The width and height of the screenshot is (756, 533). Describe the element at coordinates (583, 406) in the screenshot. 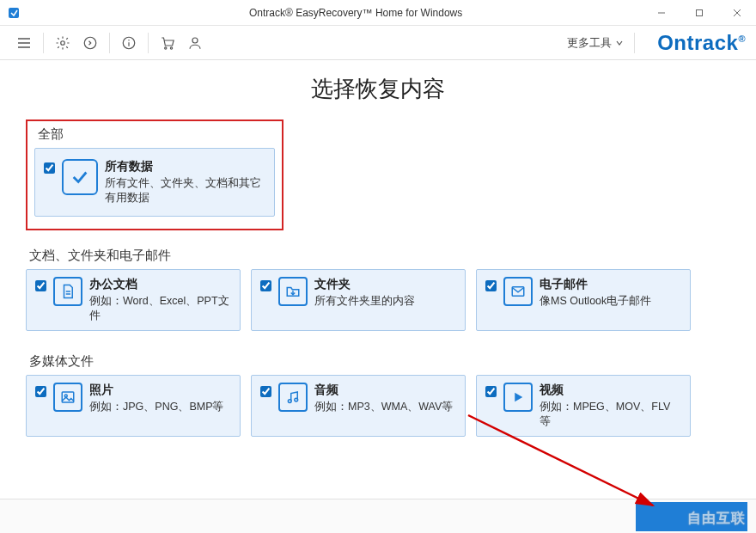

I see `card-video: 视频 例如：MPEG、MOV、FLV等` at that location.